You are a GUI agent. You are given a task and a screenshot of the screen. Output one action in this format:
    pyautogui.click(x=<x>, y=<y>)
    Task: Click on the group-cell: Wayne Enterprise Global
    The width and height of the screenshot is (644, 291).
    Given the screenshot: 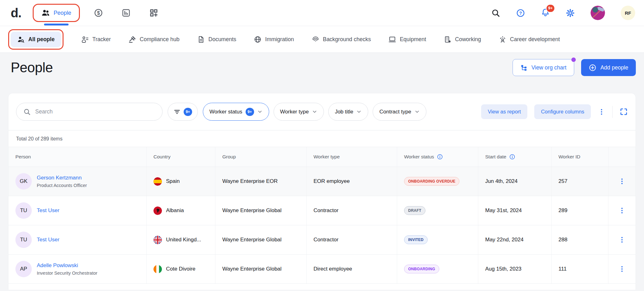 What is the action you would take?
    pyautogui.click(x=261, y=269)
    